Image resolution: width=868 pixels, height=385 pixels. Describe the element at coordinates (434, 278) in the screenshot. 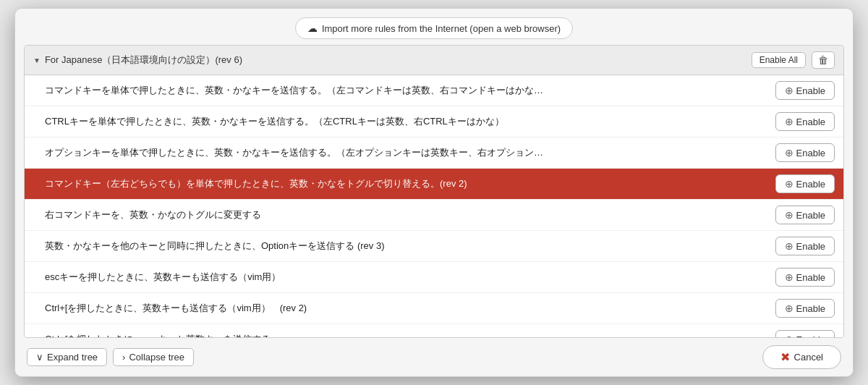

I see `table-row: escキーを押したときに、英数キーも送信する（vim用）⊕Enable` at that location.